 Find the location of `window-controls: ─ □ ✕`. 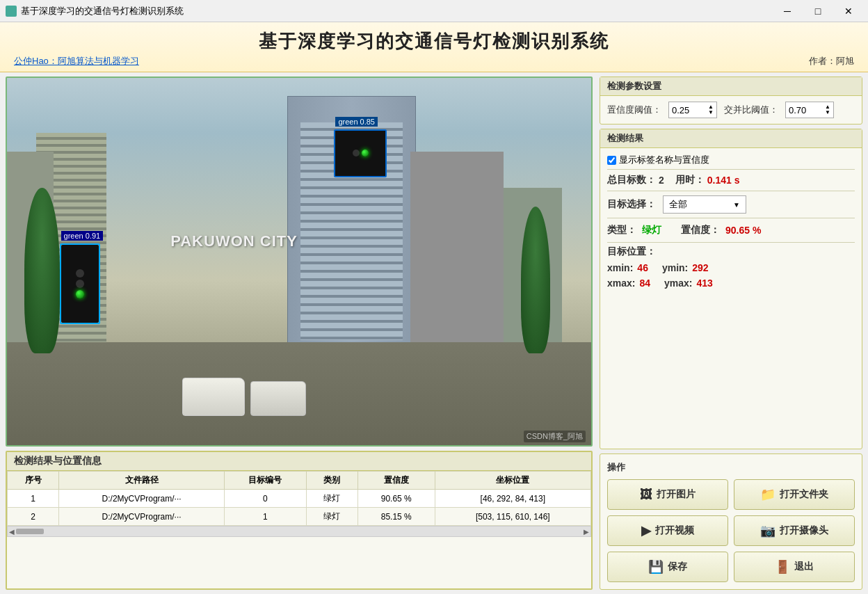

window-controls: ─ □ ✕ is located at coordinates (818, 11).